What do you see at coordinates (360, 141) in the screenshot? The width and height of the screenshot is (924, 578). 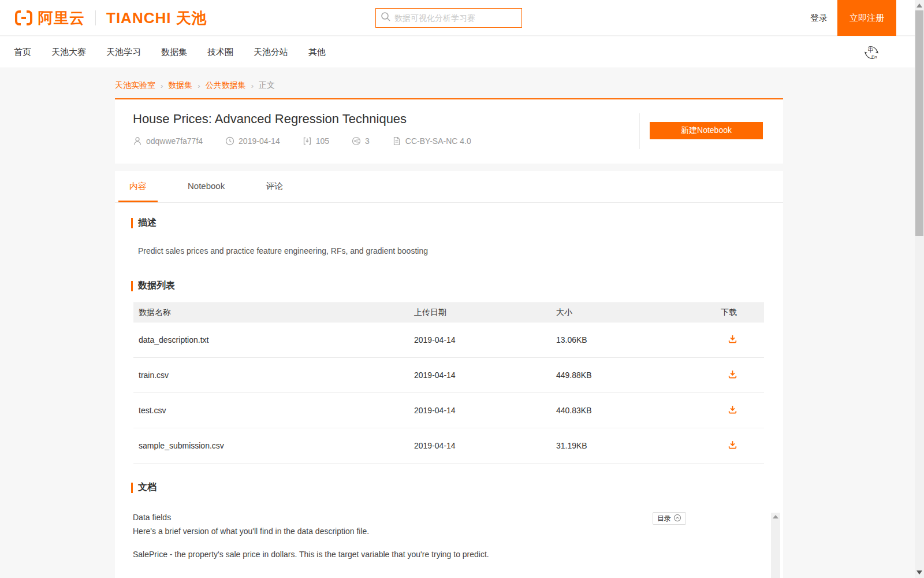 I see `meta-shares: 3` at bounding box center [360, 141].